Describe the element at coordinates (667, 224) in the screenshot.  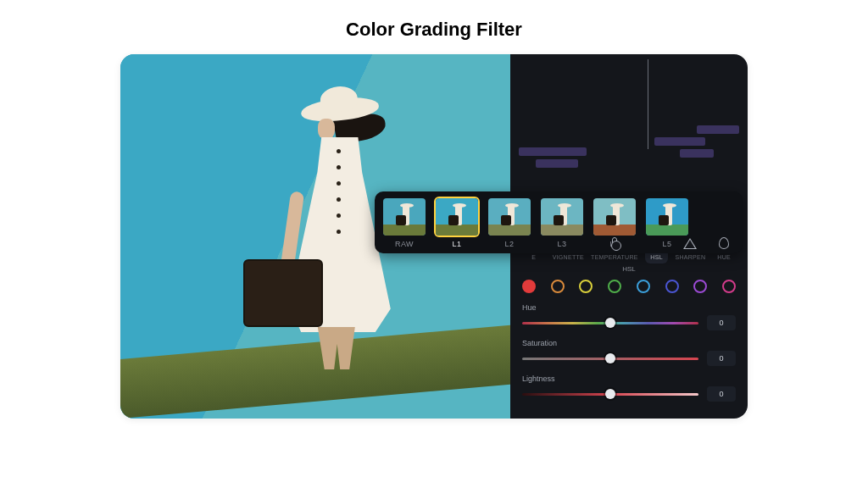
I see `preset-l5: L5` at that location.